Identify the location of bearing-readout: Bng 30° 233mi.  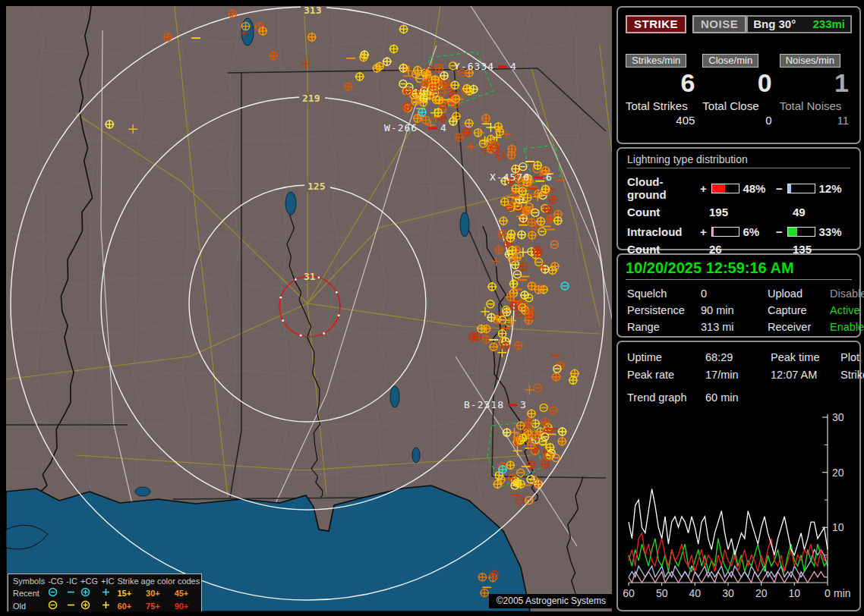
(799, 24).